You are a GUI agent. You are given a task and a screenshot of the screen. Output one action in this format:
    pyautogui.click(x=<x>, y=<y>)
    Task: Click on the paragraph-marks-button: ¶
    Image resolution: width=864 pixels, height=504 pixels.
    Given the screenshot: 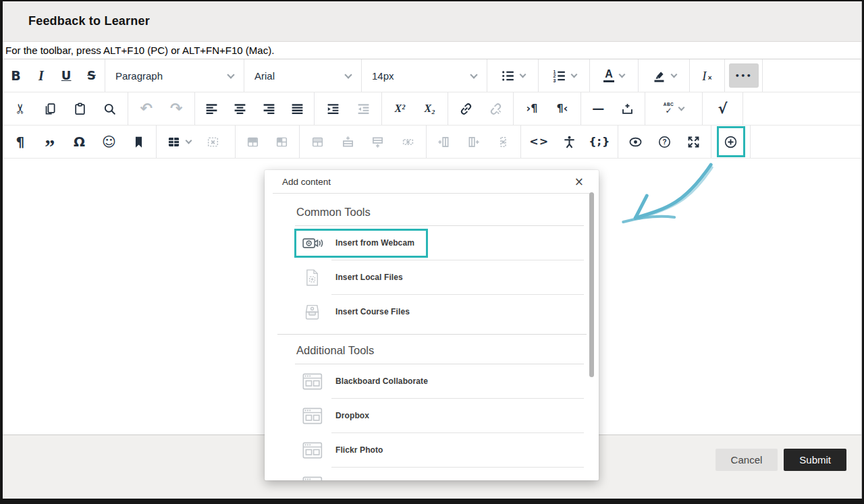 What is the action you would take?
    pyautogui.click(x=20, y=142)
    